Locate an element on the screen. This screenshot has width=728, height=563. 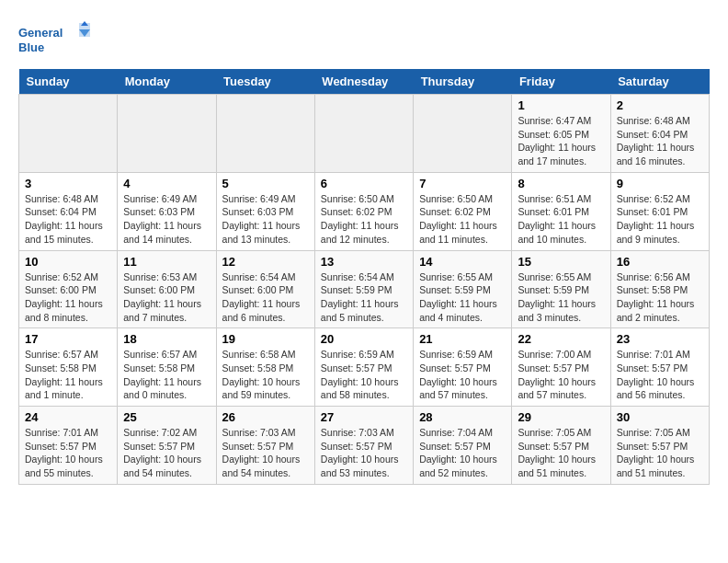
day-number: 15 is located at coordinates (561, 261).